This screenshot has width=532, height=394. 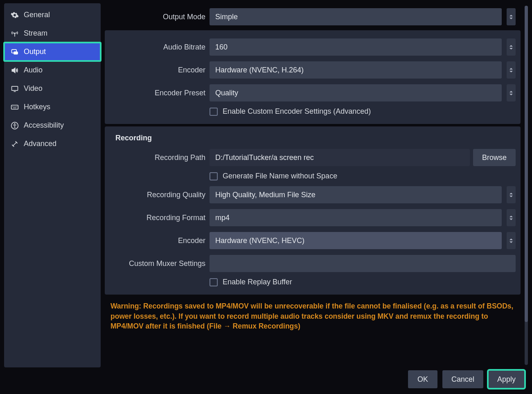 I want to click on audio-bitrate-label: Audio Bitrate, so click(x=158, y=47).